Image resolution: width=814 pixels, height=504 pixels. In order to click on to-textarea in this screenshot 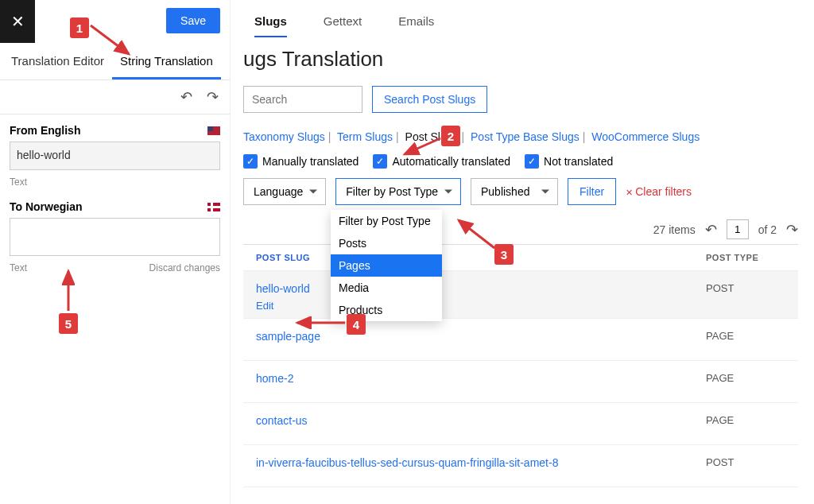, I will do `click(114, 237)`.